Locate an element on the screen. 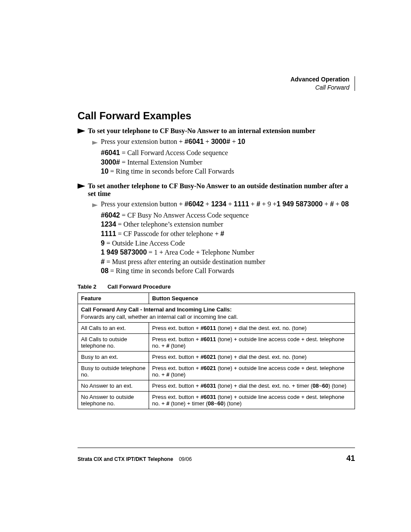 The width and height of the screenshot is (411, 532). table-number: Table 2 is located at coordinates (87, 287).